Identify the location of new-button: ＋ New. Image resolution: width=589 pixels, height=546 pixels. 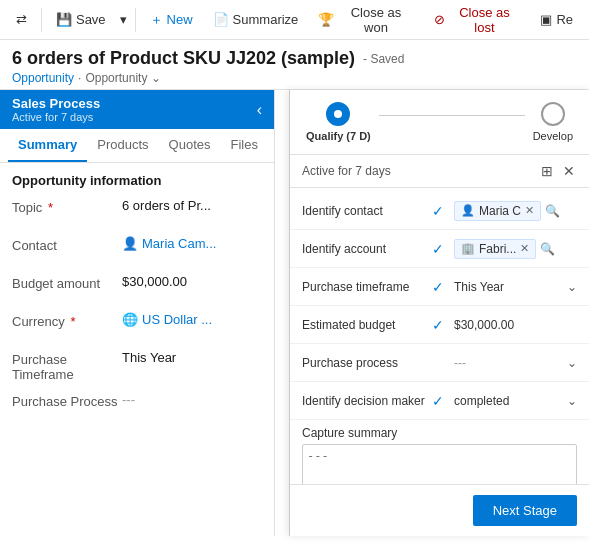
(172, 20).